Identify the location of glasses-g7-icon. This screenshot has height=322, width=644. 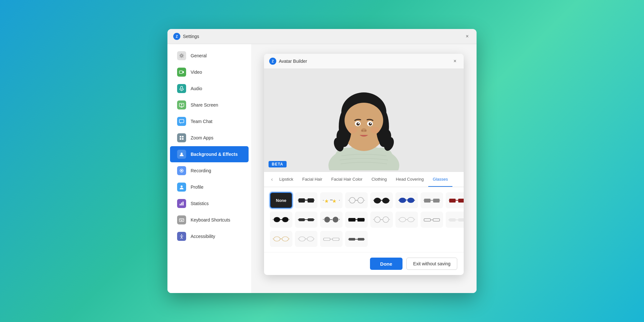
(456, 200).